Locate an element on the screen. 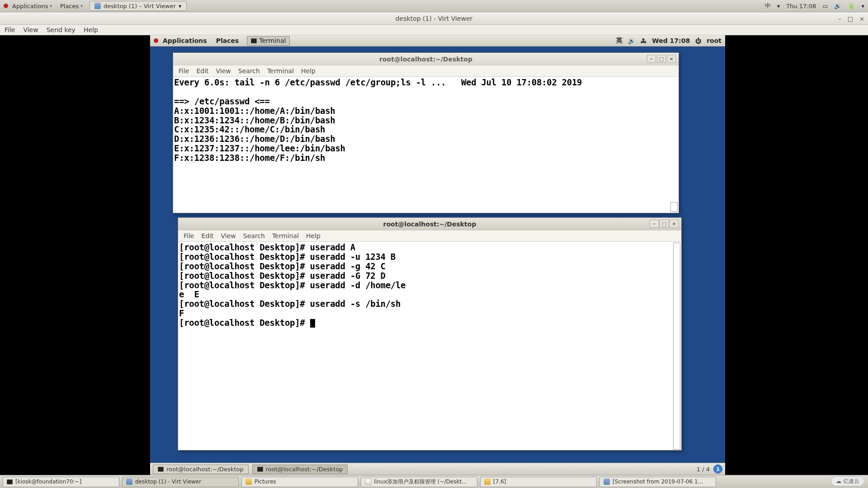 Image resolution: width=868 pixels, height=488 pixels. host-clock: Thu 17:08 is located at coordinates (801, 6).